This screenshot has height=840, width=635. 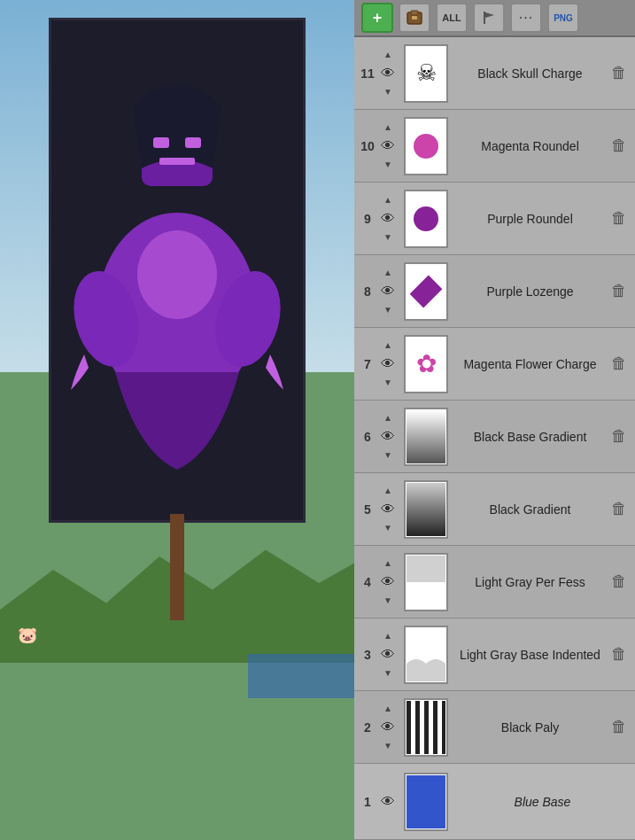 What do you see at coordinates (426, 364) in the screenshot?
I see `layer-preview-7: ✿` at bounding box center [426, 364].